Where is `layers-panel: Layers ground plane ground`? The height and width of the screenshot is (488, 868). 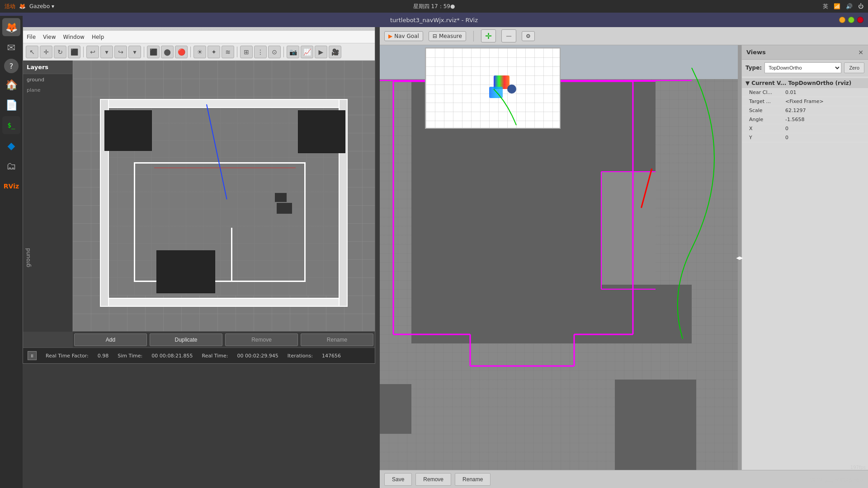 layers-panel: Layers ground plane ground is located at coordinates (48, 196).